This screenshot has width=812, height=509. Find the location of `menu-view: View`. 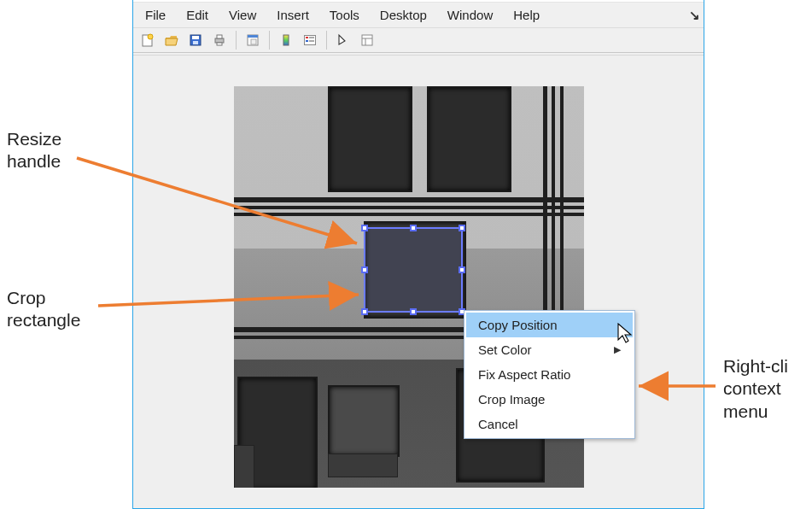

menu-view: View is located at coordinates (242, 15).